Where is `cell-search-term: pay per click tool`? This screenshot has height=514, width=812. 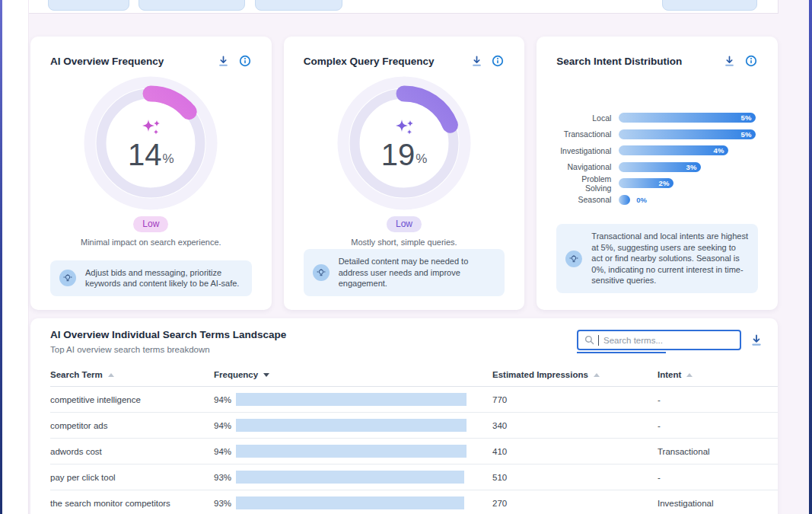
cell-search-term: pay per click tool is located at coordinates (132, 477).